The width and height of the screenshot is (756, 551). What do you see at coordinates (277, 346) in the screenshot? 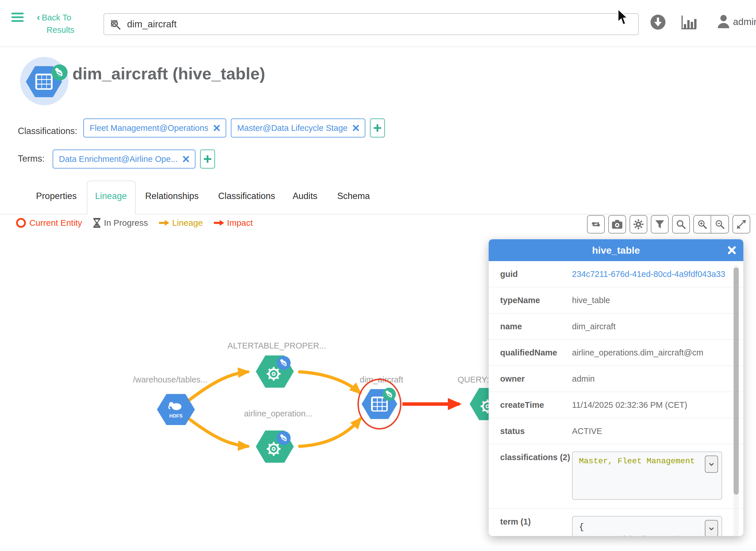
I see `node-label-process-top: ALTERTABLE_PROPER...` at bounding box center [277, 346].